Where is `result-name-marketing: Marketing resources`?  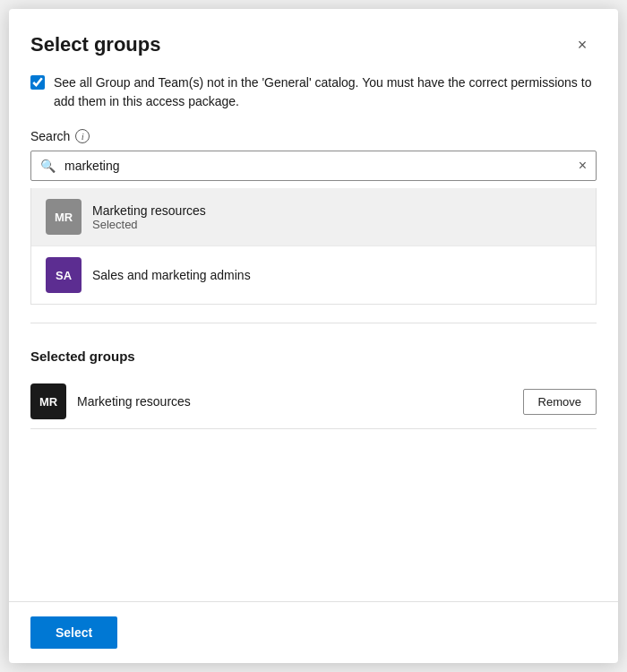
result-name-marketing: Marketing resources is located at coordinates (149, 211).